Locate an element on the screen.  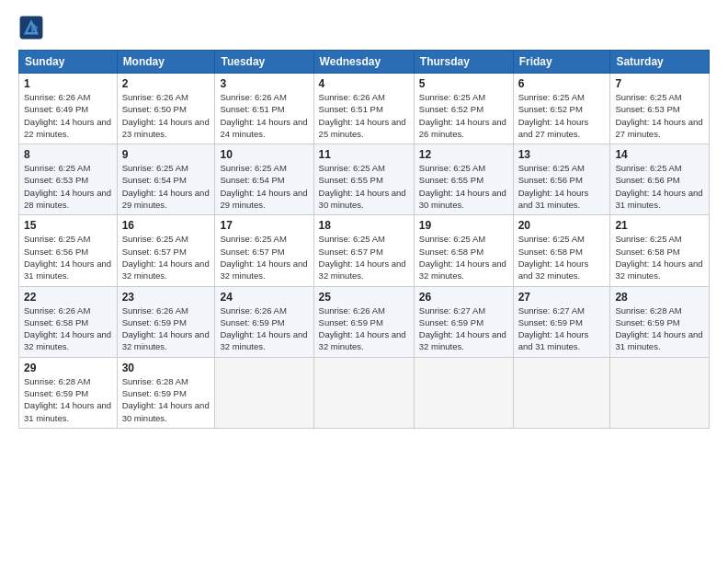
calendar-cell: 15Sunrise: 6:25 AMSunset: 6:56 PMDayligh… is located at coordinates (68, 250).